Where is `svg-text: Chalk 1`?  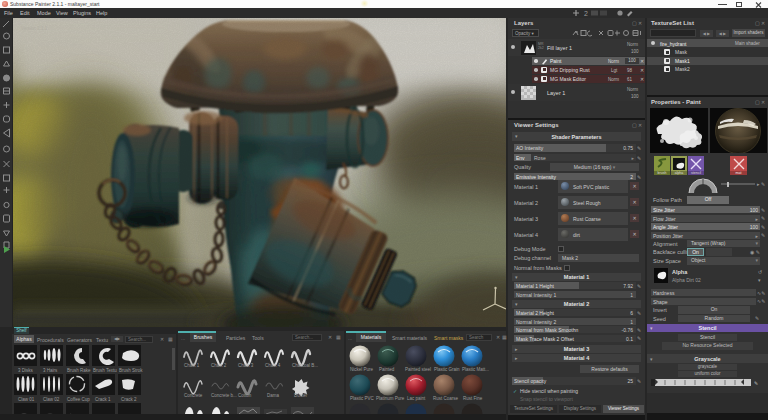 svg-text: Chalk 1 is located at coordinates (192, 366).